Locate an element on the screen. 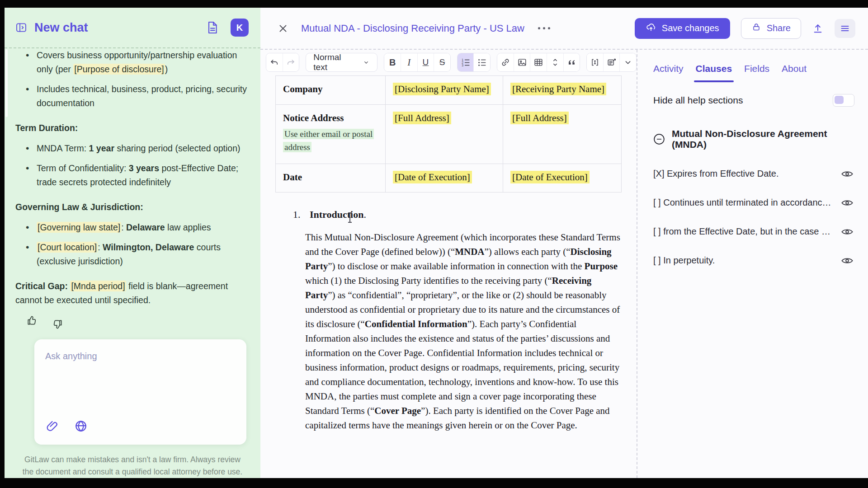 The height and width of the screenshot is (488, 868). hide-help-row: Hide all help sections is located at coordinates (754, 100).